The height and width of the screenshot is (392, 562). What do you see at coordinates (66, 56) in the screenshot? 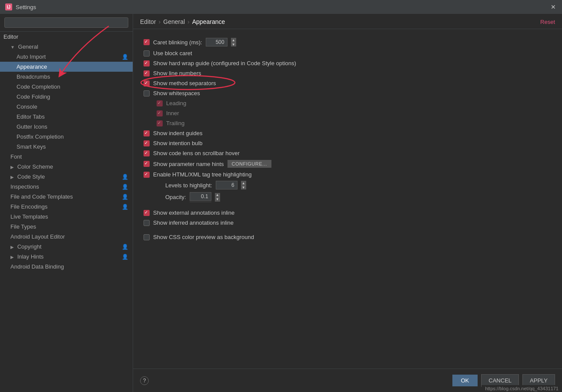
I see `sidebar-item-auto-import: Auto Import 👤` at bounding box center [66, 56].